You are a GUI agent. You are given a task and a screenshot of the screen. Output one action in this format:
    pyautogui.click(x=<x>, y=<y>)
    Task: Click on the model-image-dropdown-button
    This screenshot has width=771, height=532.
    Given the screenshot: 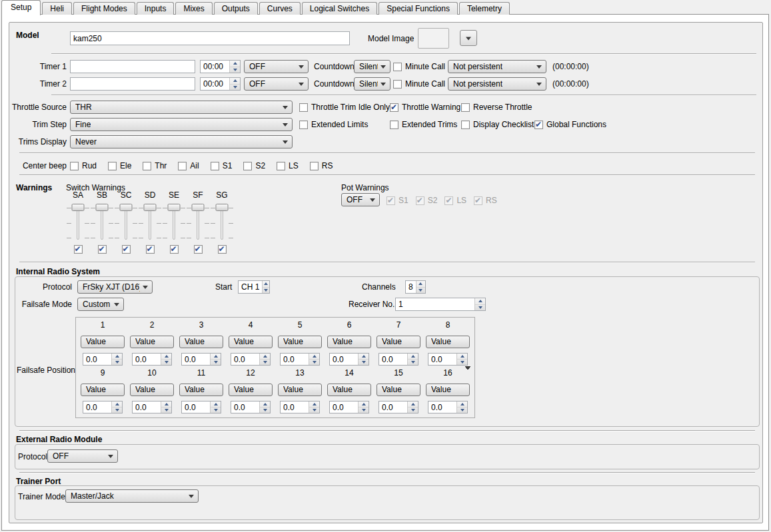 What is the action you would take?
    pyautogui.click(x=468, y=38)
    